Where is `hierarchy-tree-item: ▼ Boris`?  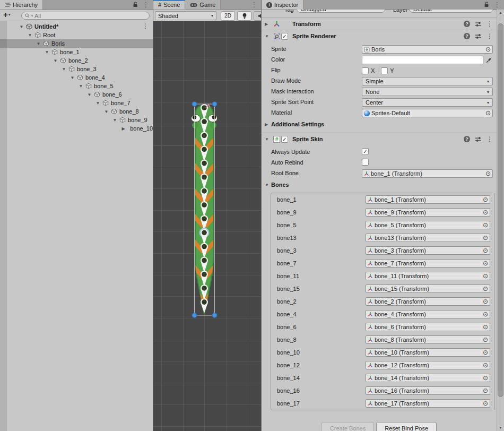
hierarchy-tree-item: ▼ Boris is located at coordinates (76, 44).